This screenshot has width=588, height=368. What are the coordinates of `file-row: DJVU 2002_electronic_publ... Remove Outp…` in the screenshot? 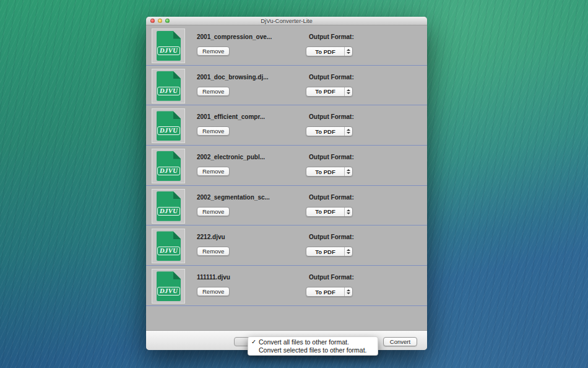 It's located at (287, 166).